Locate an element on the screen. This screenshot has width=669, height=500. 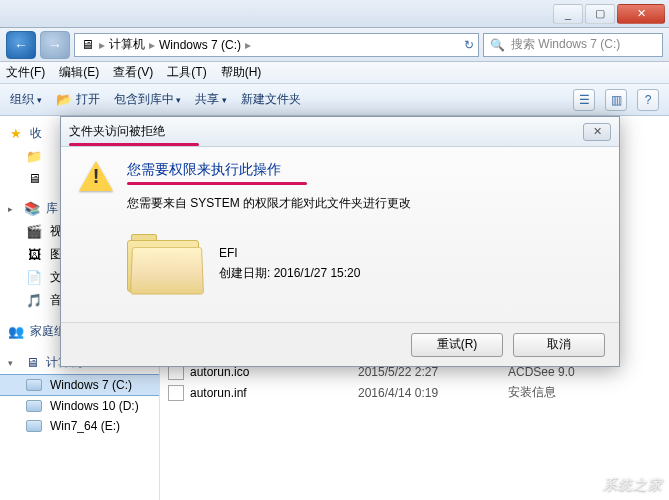
dialog-button-row: 重试(R) 取消 is located at coordinates (340, 344).